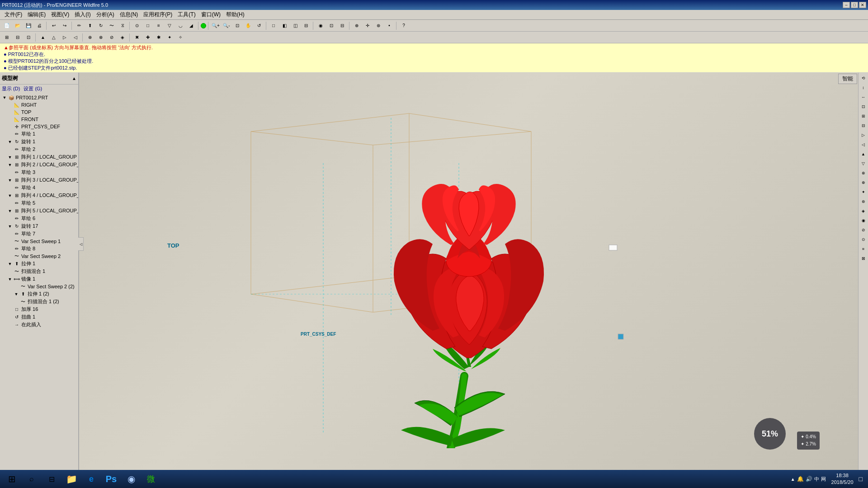 The height and width of the screenshot is (488, 868). What do you see at coordinates (39, 294) in the screenshot?
I see `tree-item-pull1_2: ▼⬆拉伸 1 (2)` at bounding box center [39, 294].